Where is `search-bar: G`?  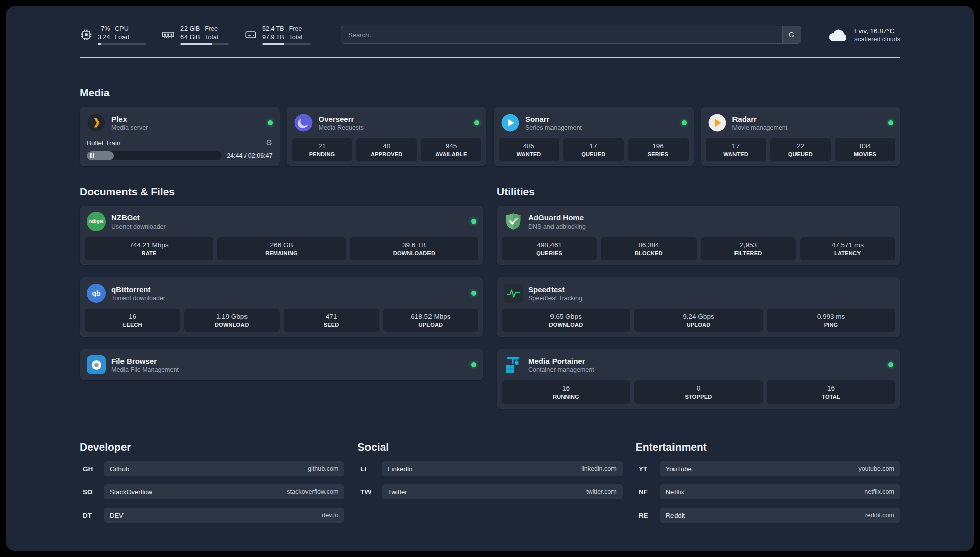
search-bar: G is located at coordinates (571, 35).